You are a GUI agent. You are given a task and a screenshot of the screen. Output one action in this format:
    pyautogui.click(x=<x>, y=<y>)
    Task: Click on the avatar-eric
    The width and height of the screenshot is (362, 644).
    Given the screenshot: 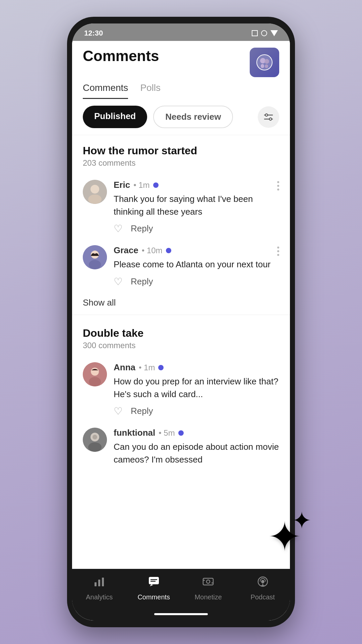 What is the action you would take?
    pyautogui.click(x=95, y=192)
    